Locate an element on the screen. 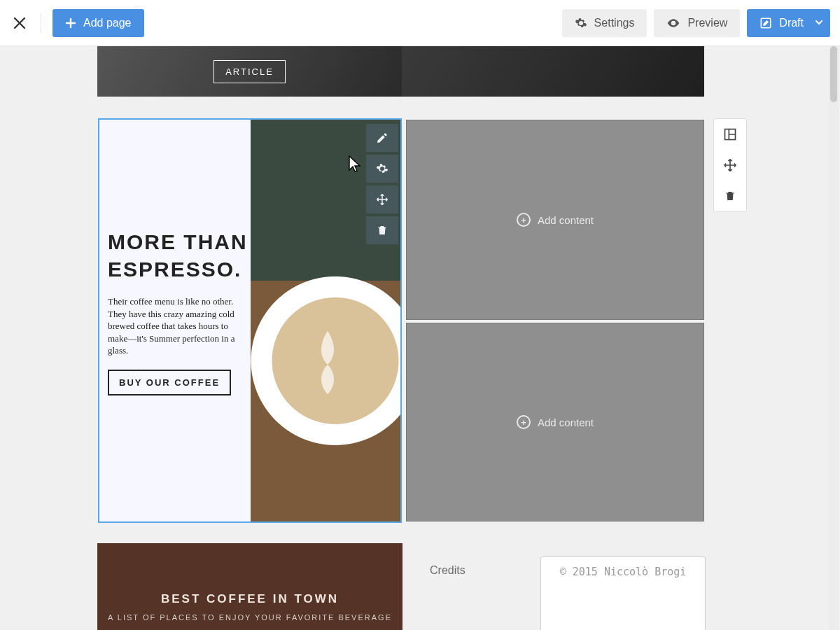  edit-tool-pencil is located at coordinates (382, 138).